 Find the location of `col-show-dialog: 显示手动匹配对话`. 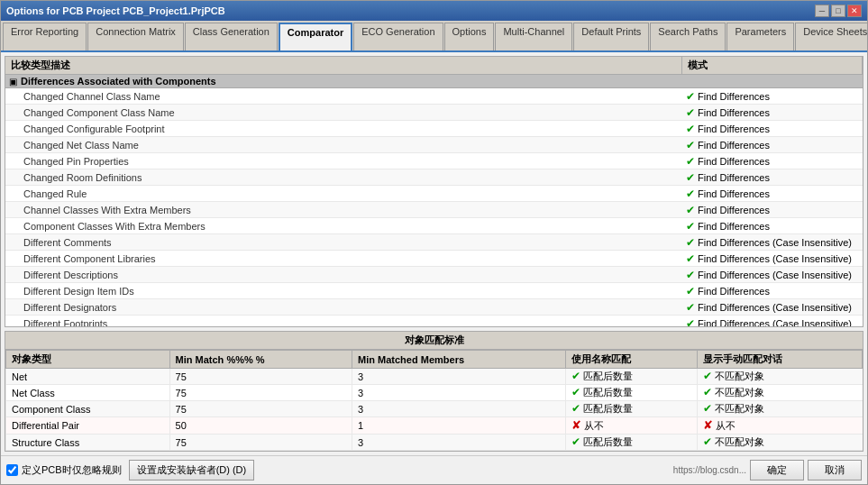

col-show-dialog: 显示手动匹配对话 is located at coordinates (781, 360).